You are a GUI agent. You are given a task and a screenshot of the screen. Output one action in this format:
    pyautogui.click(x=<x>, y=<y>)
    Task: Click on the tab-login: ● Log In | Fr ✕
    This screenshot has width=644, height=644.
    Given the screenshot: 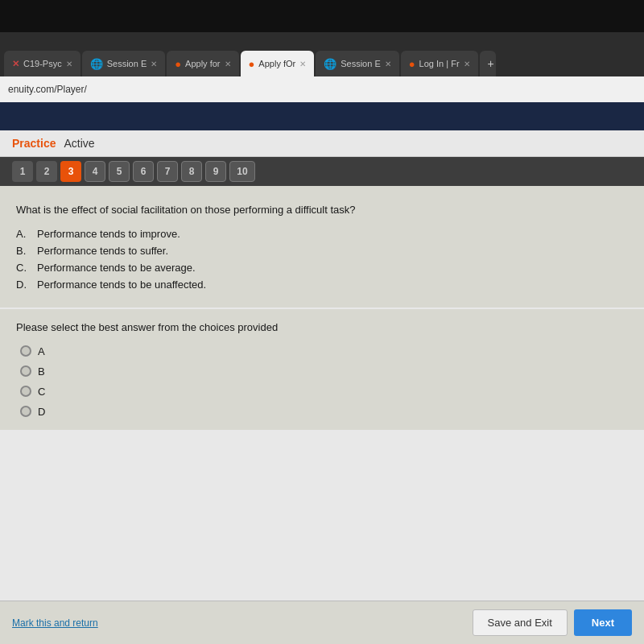 What is the action you would take?
    pyautogui.click(x=440, y=64)
    